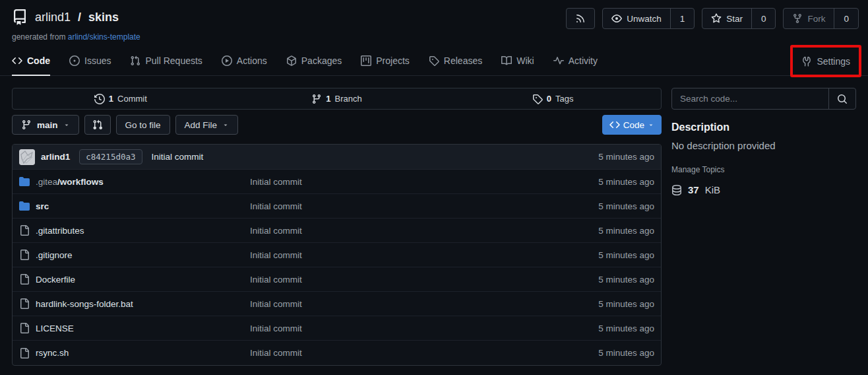 The image size is (868, 375). What do you see at coordinates (17, 61) in the screenshot?
I see `code-brackets-icon` at bounding box center [17, 61].